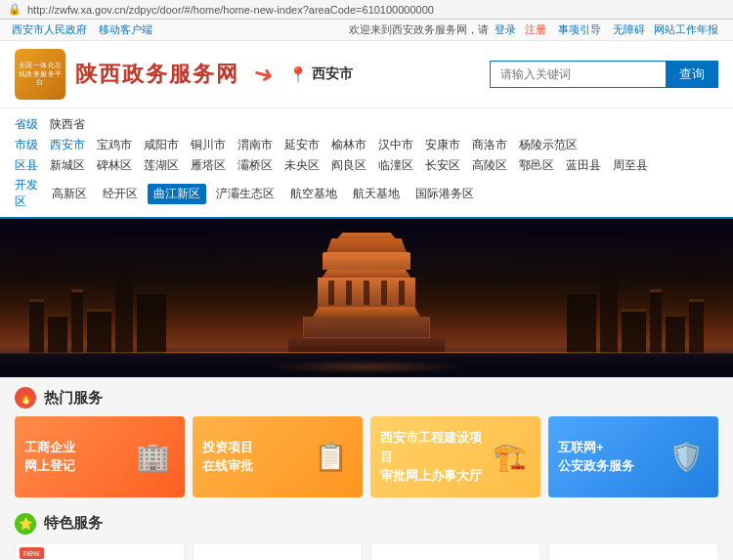  I want to click on search-input, so click(578, 74).